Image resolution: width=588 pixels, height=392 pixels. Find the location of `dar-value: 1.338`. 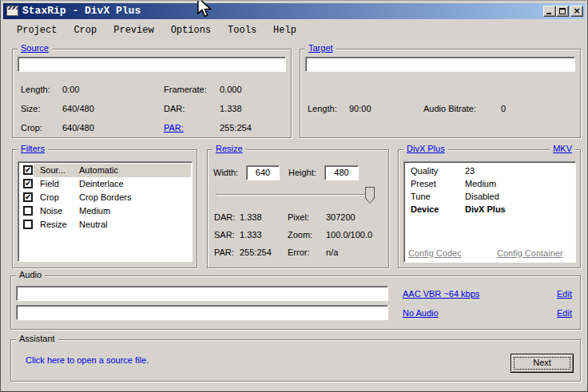

dar-value: 1.338 is located at coordinates (251, 217).